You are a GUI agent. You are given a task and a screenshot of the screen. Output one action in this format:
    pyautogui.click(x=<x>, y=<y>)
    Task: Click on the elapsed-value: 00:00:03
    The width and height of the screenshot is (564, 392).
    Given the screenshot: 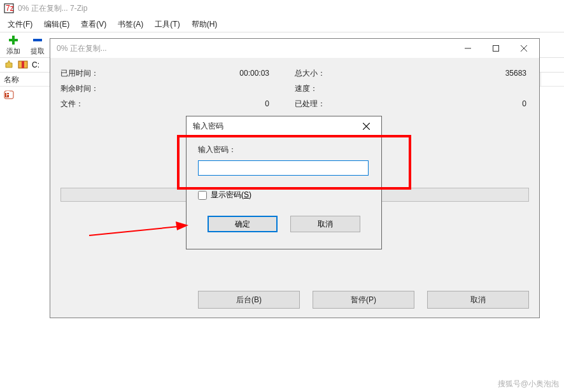 What is the action you would take?
    pyautogui.click(x=206, y=73)
    